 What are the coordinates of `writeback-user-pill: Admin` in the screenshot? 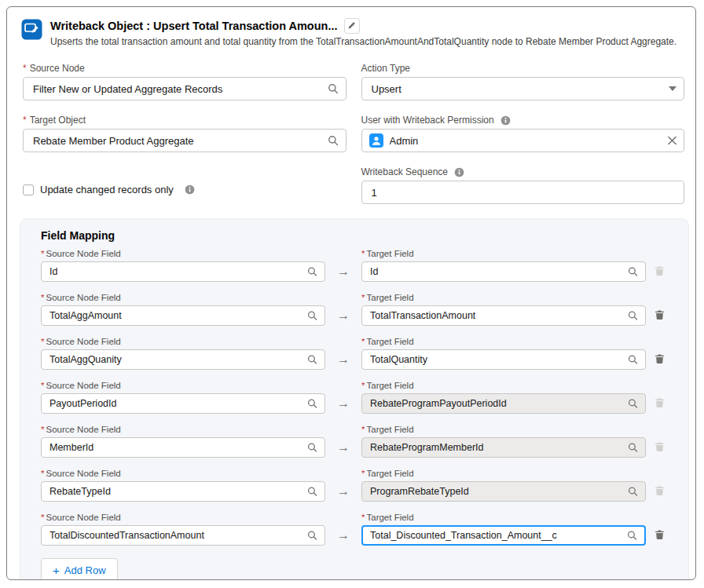 It's located at (523, 141).